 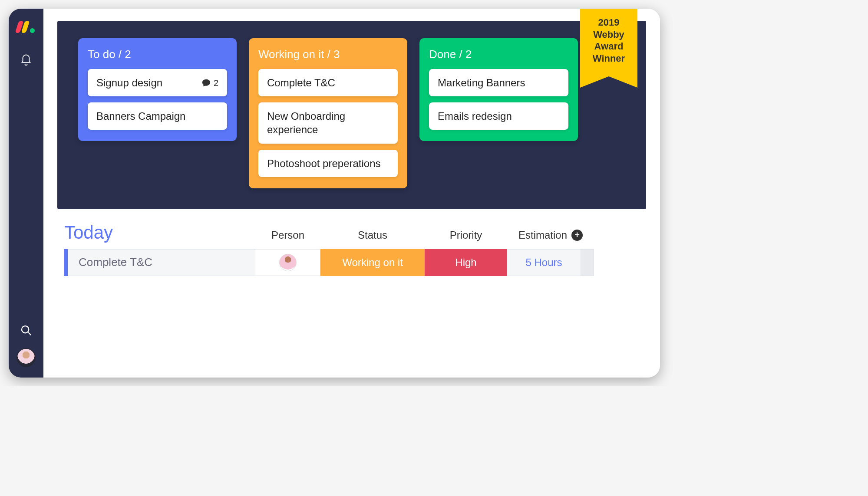 What do you see at coordinates (141, 116) in the screenshot?
I see `card-title: Banners Campaign` at bounding box center [141, 116].